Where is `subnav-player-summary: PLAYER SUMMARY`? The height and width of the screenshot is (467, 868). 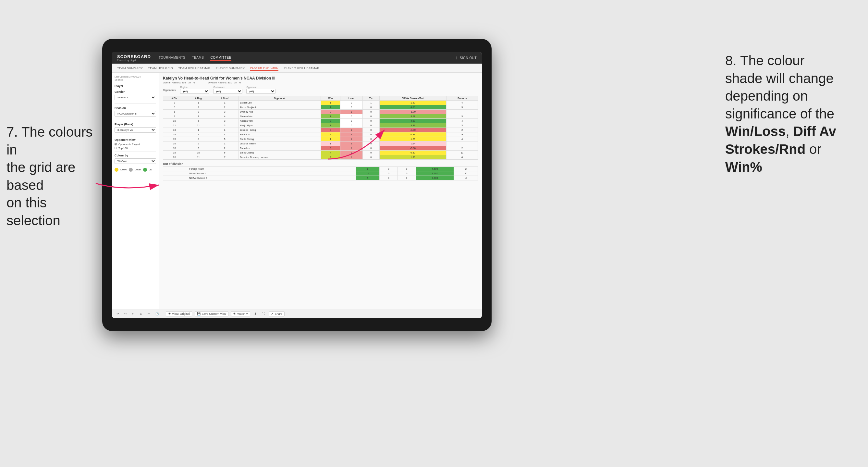
subnav-player-summary: PLAYER SUMMARY is located at coordinates (230, 68).